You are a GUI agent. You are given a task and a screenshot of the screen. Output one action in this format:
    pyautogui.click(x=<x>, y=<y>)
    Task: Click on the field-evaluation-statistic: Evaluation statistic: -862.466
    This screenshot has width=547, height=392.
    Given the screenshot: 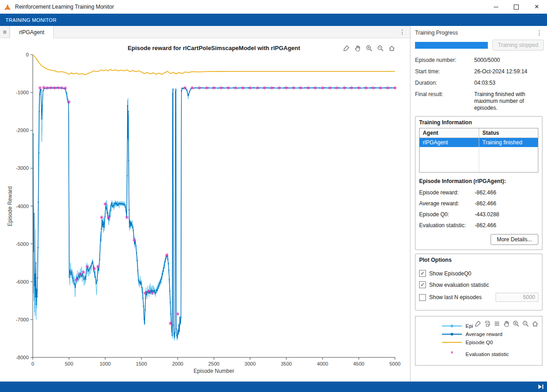 What is the action you would take?
    pyautogui.click(x=479, y=225)
    